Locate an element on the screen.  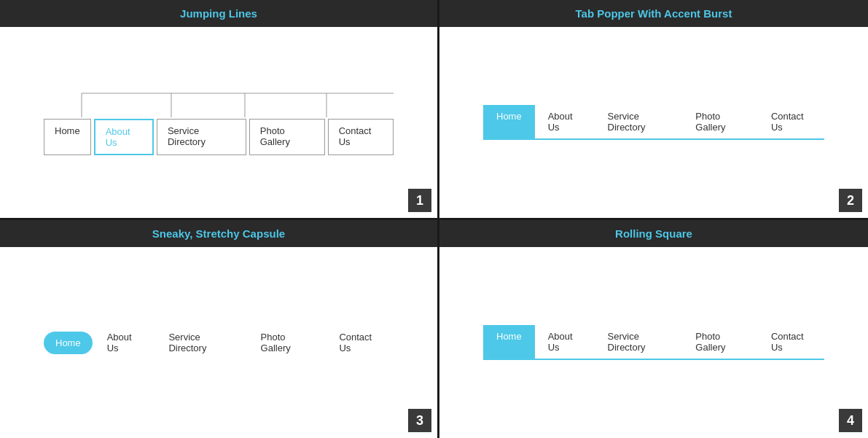
tp-tab-contact: Contact Us is located at coordinates (791, 122).